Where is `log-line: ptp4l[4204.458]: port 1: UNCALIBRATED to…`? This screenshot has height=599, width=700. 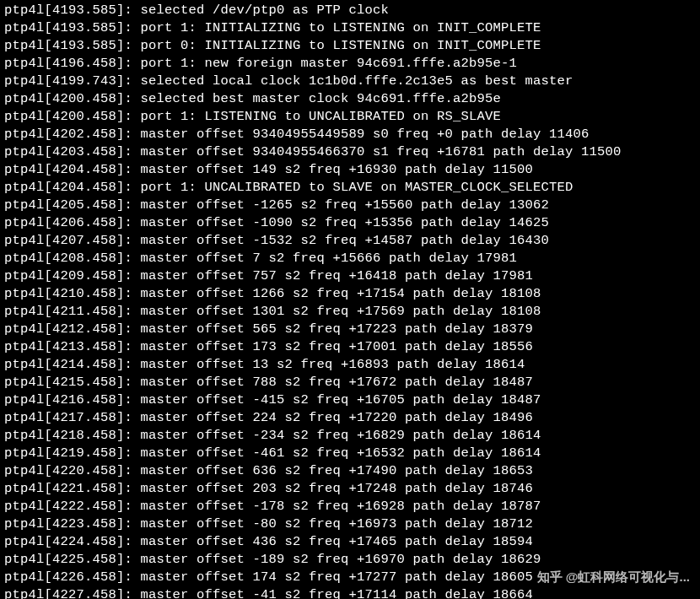 log-line: ptp4l[4204.458]: port 1: UNCALIBRATED to… is located at coordinates (350, 187).